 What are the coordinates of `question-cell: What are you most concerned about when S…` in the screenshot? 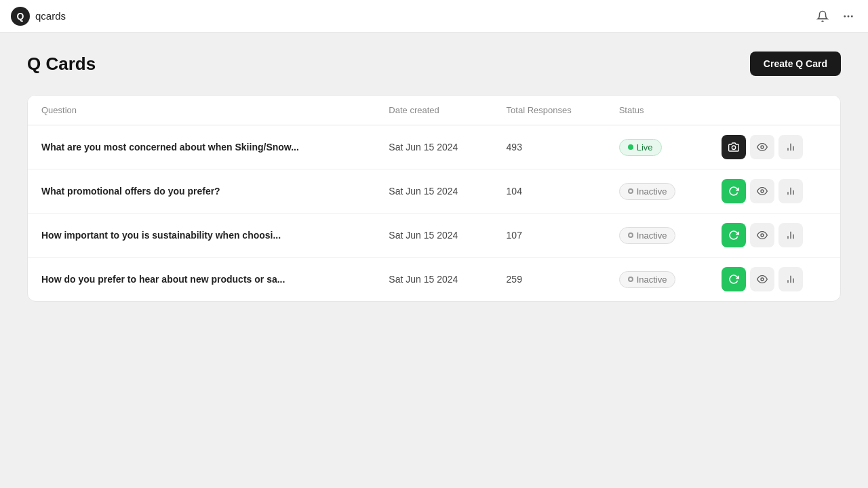 It's located at (201, 148).